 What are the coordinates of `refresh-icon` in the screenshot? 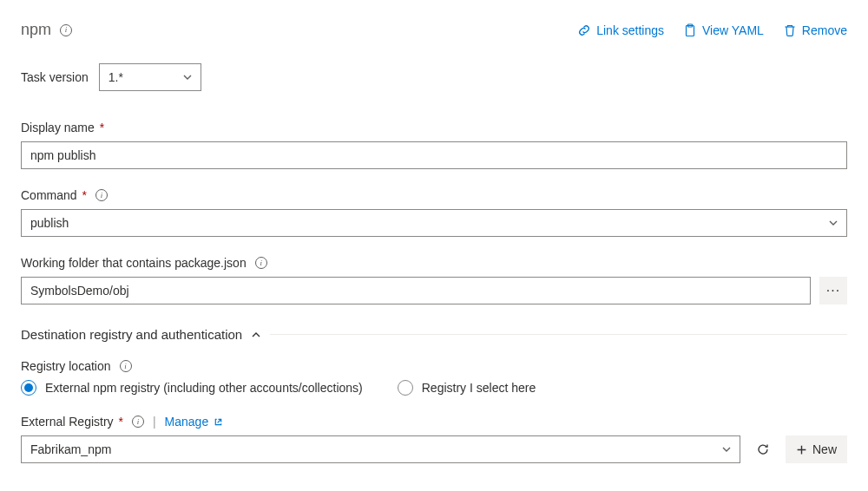 It's located at (763, 449).